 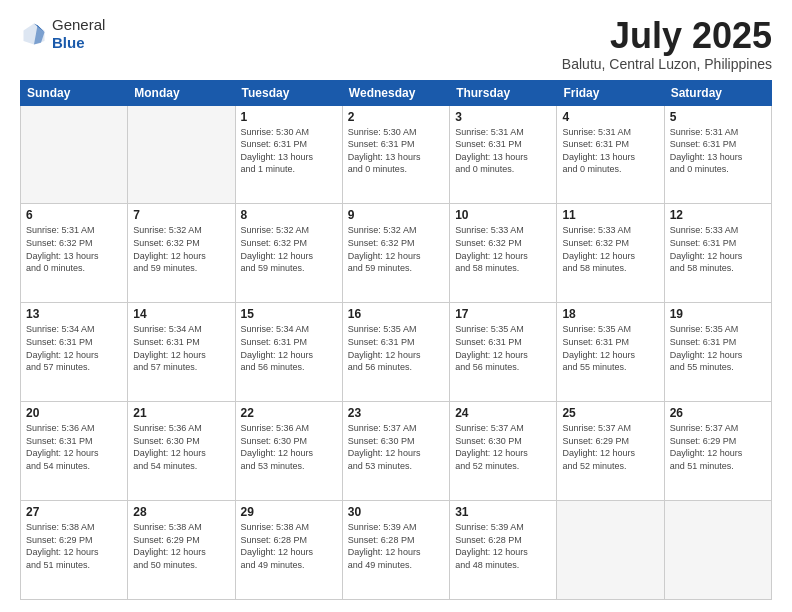 I want to click on logo-icon, so click(x=34, y=34).